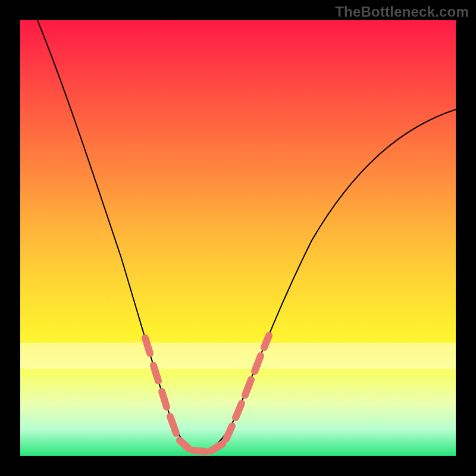  What do you see at coordinates (207, 394) in the screenshot?
I see `dash-group` at bounding box center [207, 394].